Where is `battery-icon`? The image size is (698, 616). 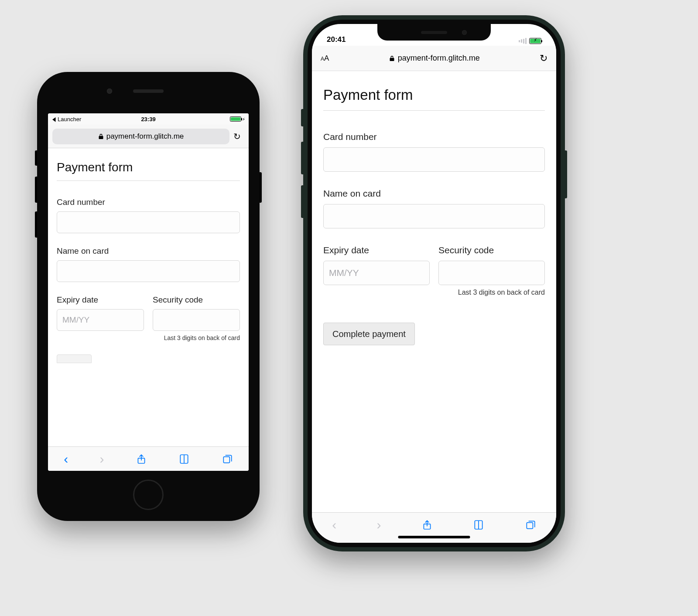
battery-icon is located at coordinates (236, 119).